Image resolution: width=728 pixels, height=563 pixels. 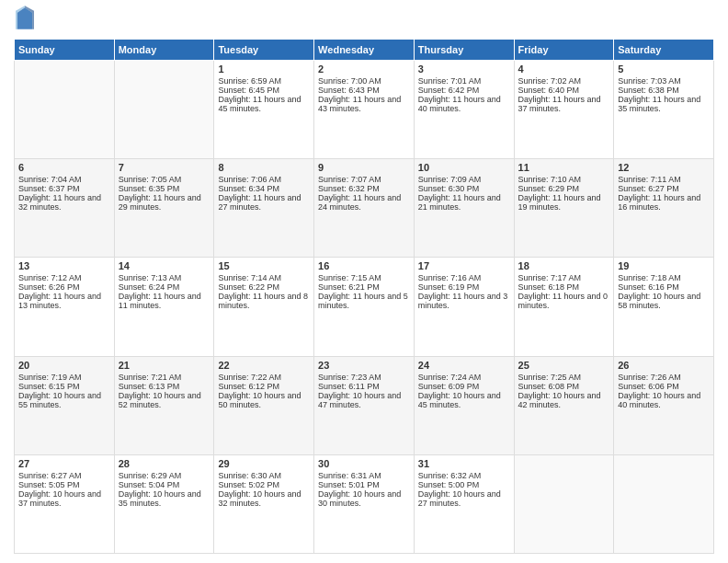 What do you see at coordinates (564, 266) in the screenshot?
I see `day-number: 18` at bounding box center [564, 266].